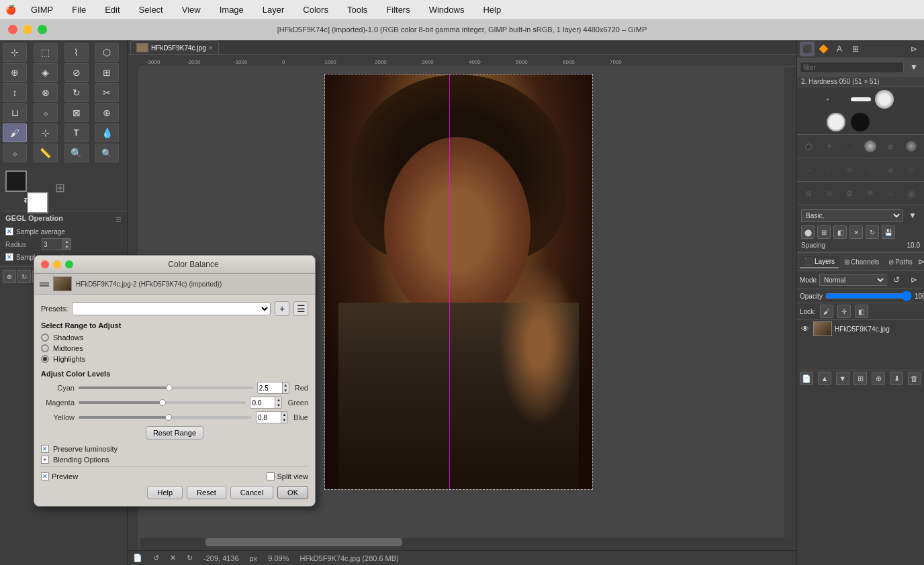  I want to click on layer-visibility-toggle: 👁, so click(805, 329).